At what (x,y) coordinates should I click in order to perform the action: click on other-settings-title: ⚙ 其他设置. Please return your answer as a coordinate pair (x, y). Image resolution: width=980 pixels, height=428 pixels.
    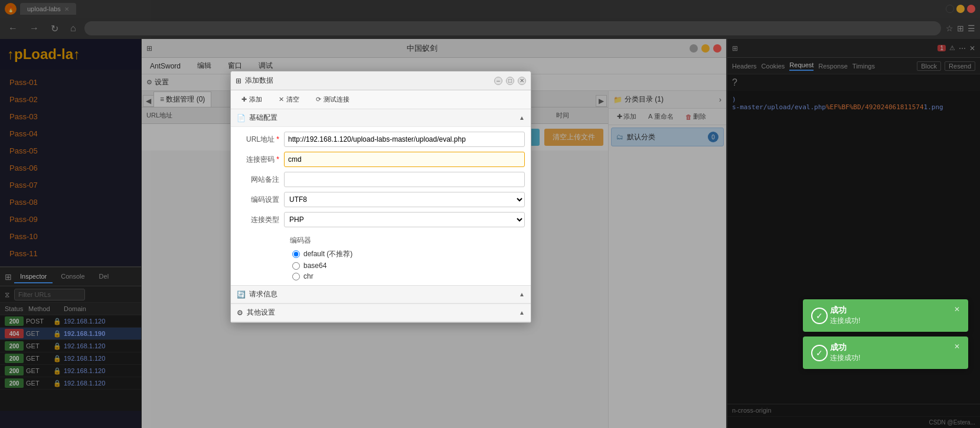
    Looking at the image, I should click on (256, 313).